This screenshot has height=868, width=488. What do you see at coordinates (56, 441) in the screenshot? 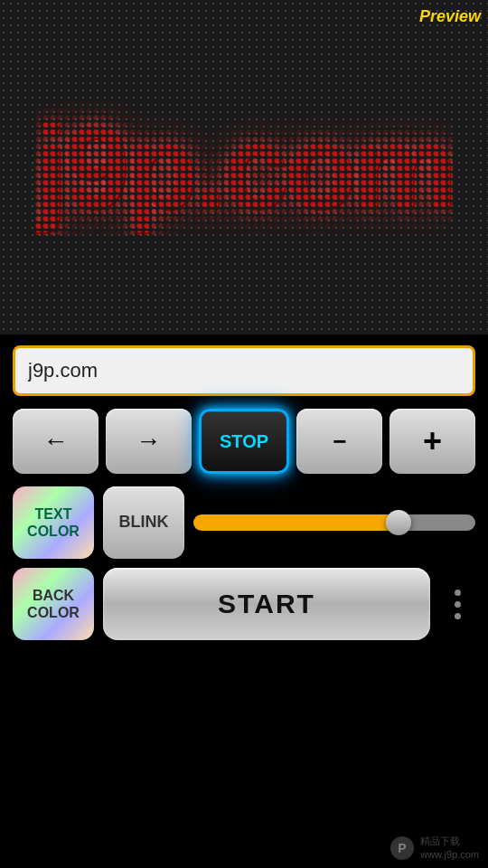
I see `scroll-left-button: ←` at bounding box center [56, 441].